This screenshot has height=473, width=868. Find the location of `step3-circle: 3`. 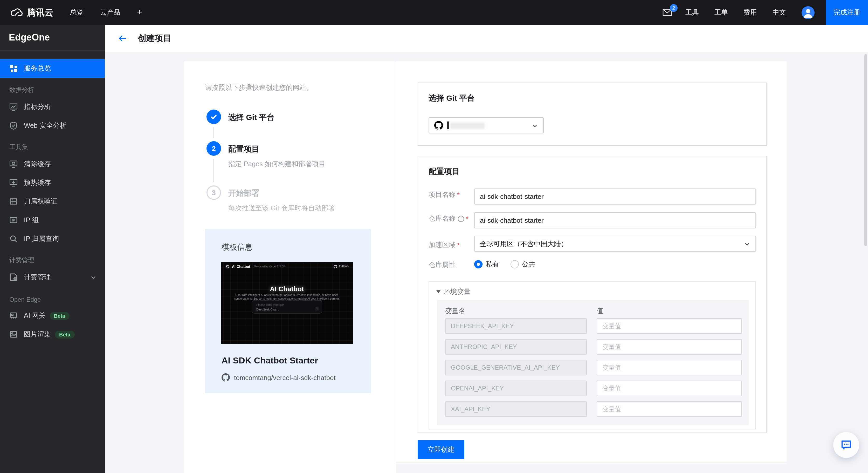

step3-circle: 3 is located at coordinates (214, 193).